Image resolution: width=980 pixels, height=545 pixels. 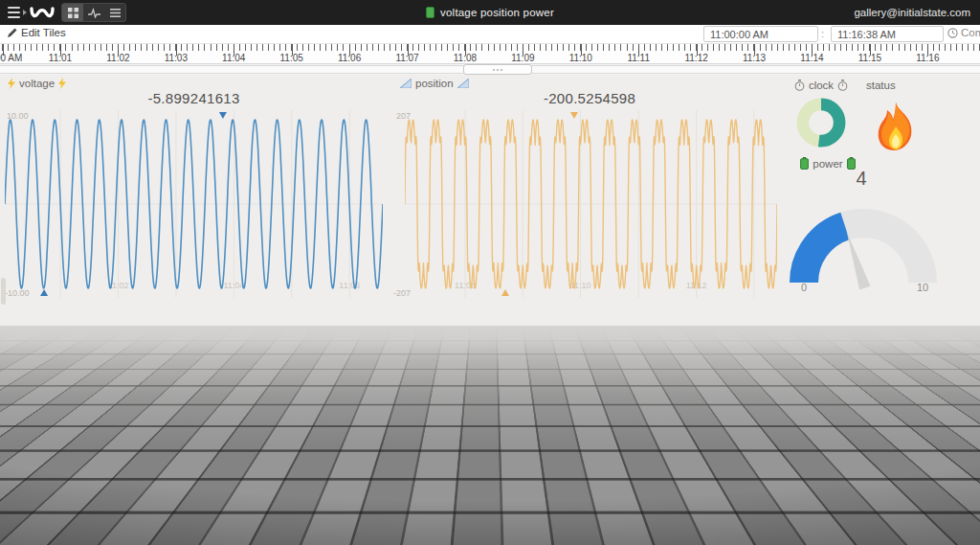 I want to click on timeline-label: 11:16, so click(x=927, y=57).